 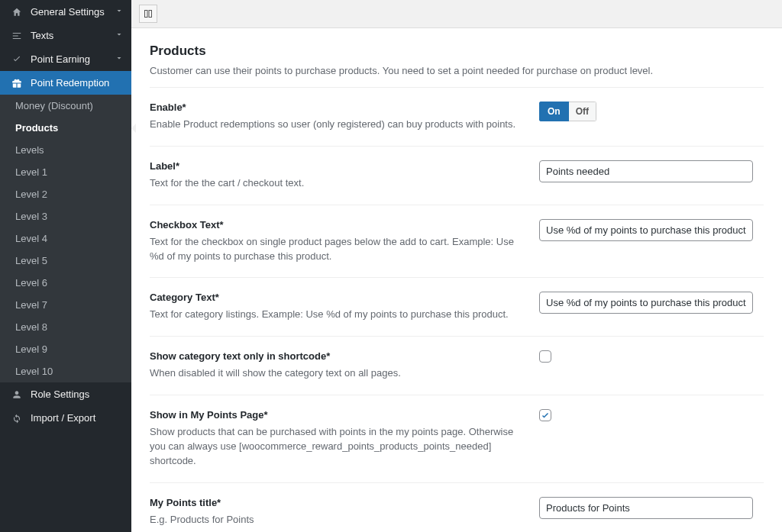 I want to click on sidebar-item-label: Point Redemption, so click(x=70, y=82).